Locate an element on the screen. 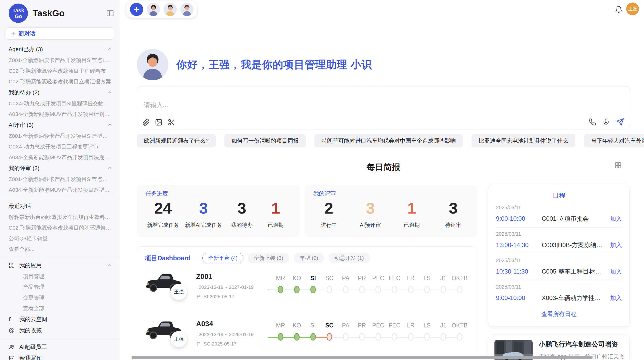 The height and width of the screenshot is (360, 644). dashboard-tab: 全新上装 (3) is located at coordinates (269, 258).